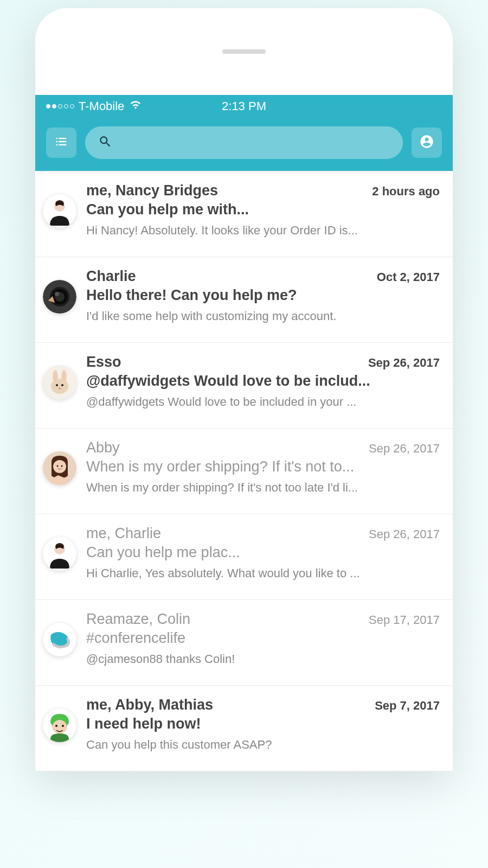  What do you see at coordinates (138, 620) in the screenshot?
I see `participants-label: Reamaze, Colin` at bounding box center [138, 620].